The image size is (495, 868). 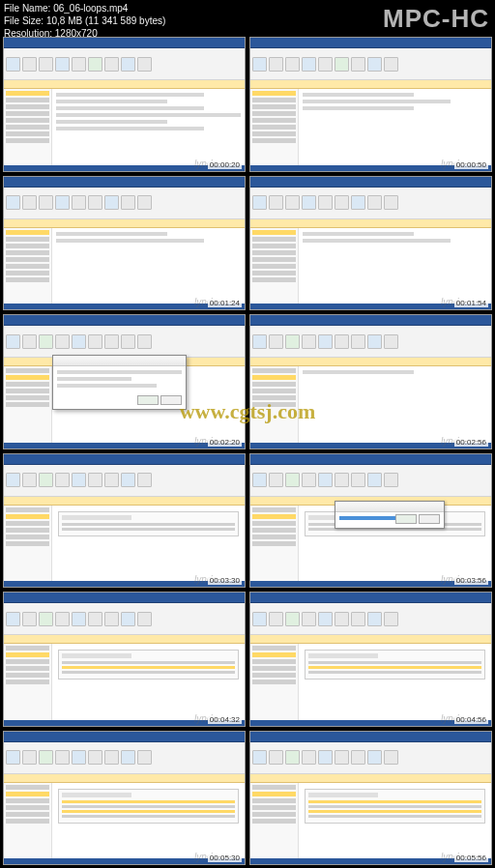 I want to click on timestamp: 00:03:56, so click(x=472, y=580).